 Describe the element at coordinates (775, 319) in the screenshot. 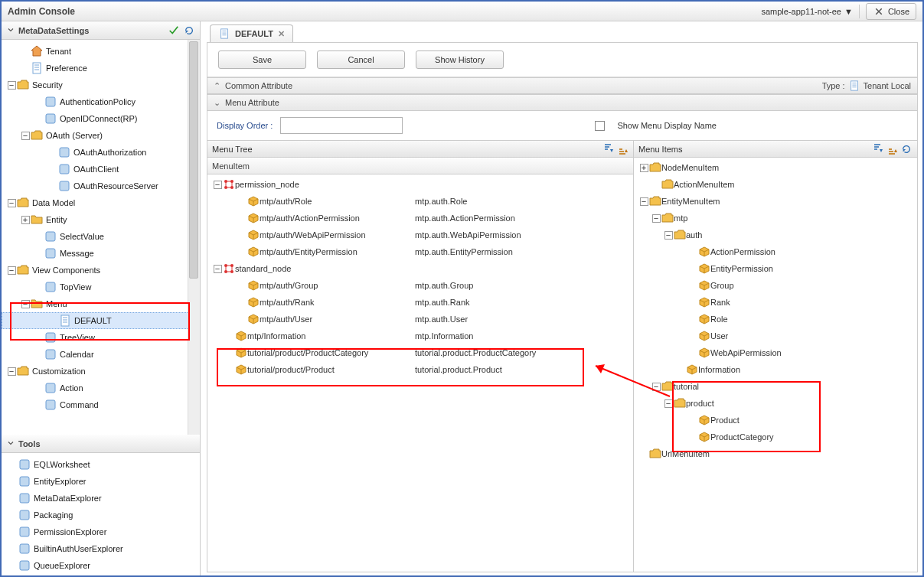

I see `menu-items-row: Role` at that location.